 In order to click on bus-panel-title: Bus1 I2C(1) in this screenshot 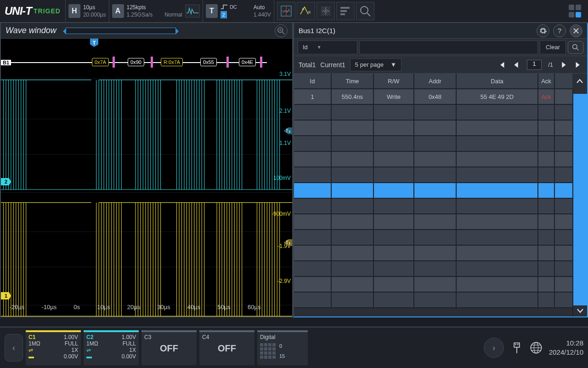, I will do `click(416, 30)`.